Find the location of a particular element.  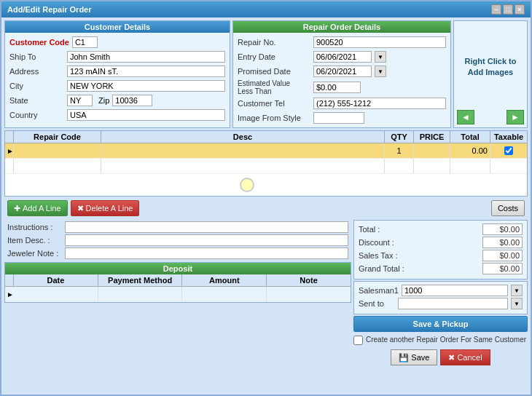

cursor-indicator is located at coordinates (247, 185).